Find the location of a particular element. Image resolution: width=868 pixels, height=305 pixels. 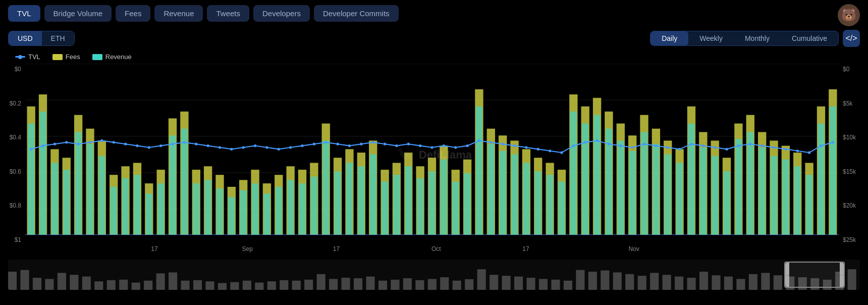

x-axis: 17 Sep 17 Oct 17 Nov is located at coordinates (431, 251).